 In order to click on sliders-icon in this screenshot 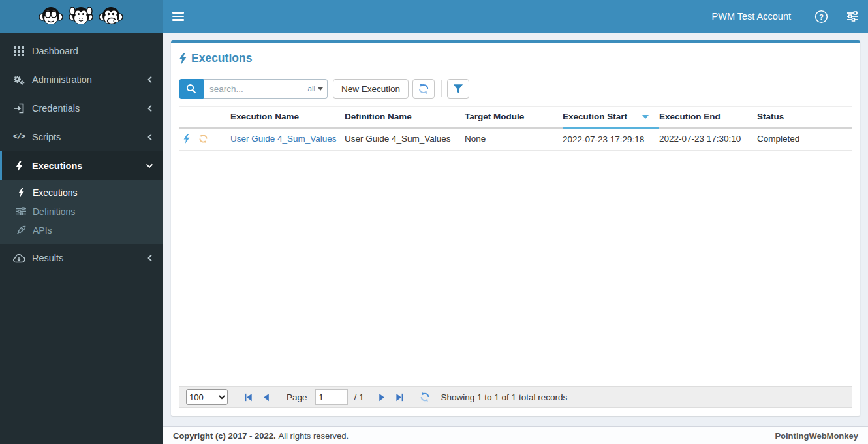, I will do `click(21, 212)`.